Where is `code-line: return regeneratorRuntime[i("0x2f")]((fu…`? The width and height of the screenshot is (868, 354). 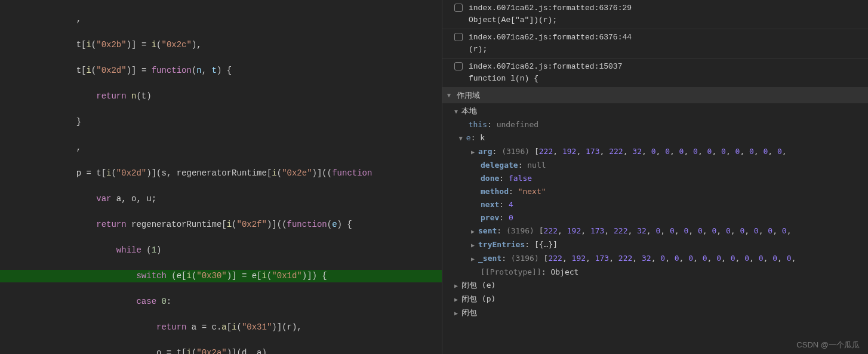 code-line: return regeneratorRuntime[i("0x2f")]((fu… is located at coordinates (221, 225).